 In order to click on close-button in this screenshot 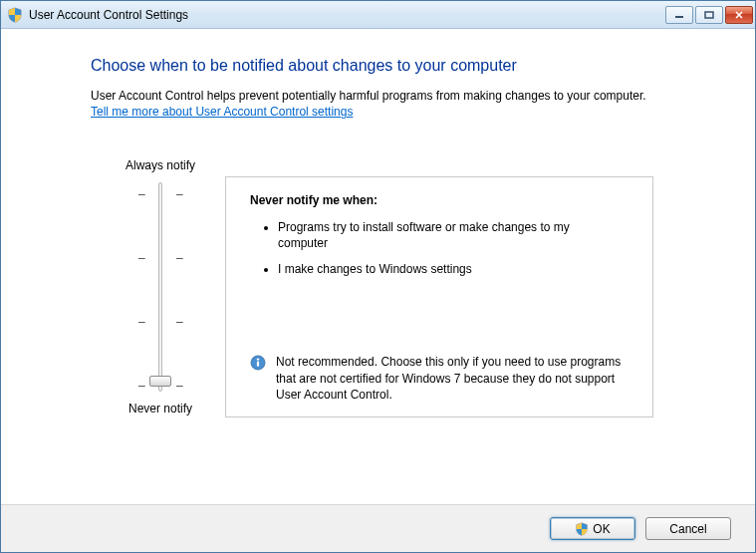, I will do `click(739, 15)`.